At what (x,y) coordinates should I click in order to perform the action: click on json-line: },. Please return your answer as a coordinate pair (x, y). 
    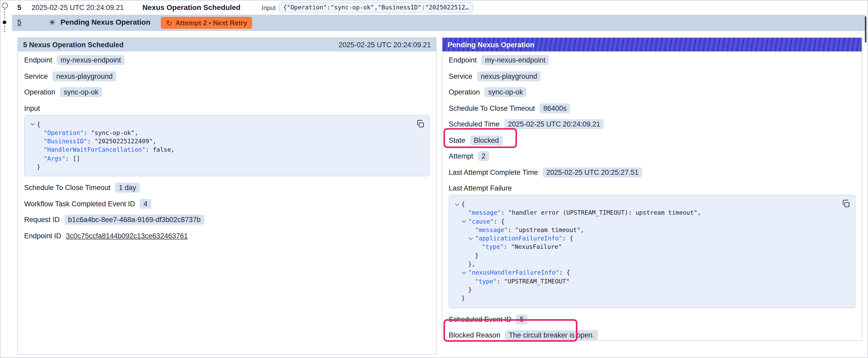
    Looking at the image, I should click on (652, 264).